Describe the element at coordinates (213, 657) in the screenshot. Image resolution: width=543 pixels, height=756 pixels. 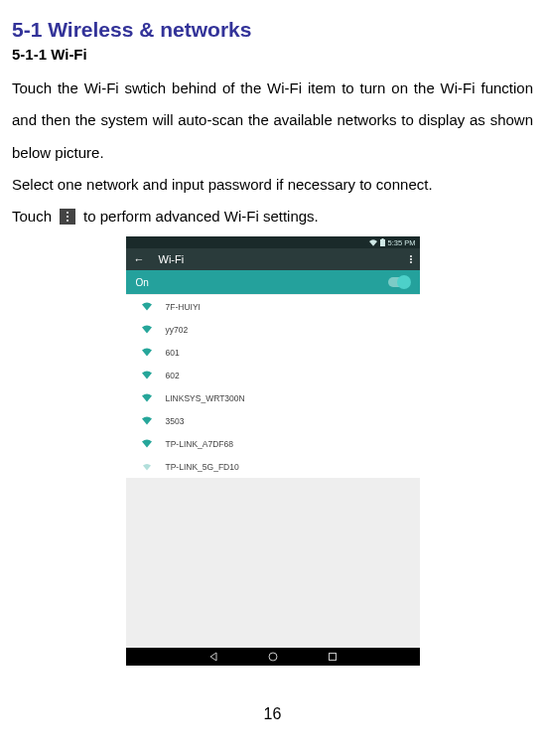
I see `nav-back-icon` at that location.